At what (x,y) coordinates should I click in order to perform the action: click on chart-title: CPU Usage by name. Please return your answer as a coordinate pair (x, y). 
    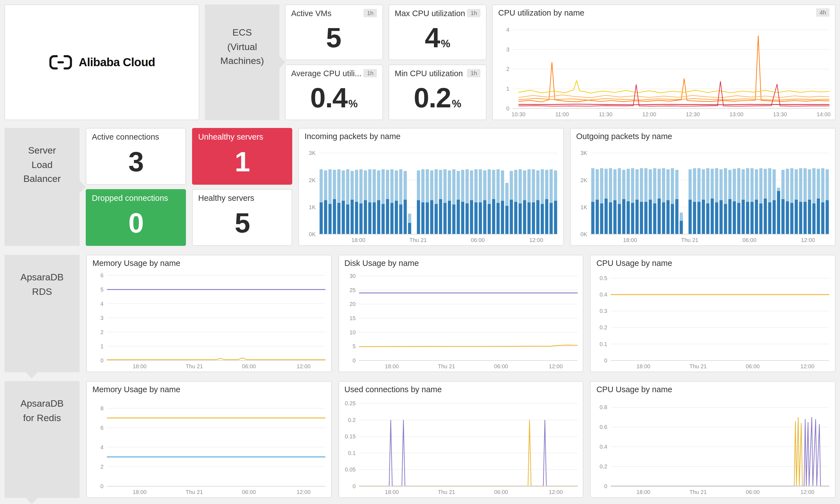
    Looking at the image, I should click on (634, 389).